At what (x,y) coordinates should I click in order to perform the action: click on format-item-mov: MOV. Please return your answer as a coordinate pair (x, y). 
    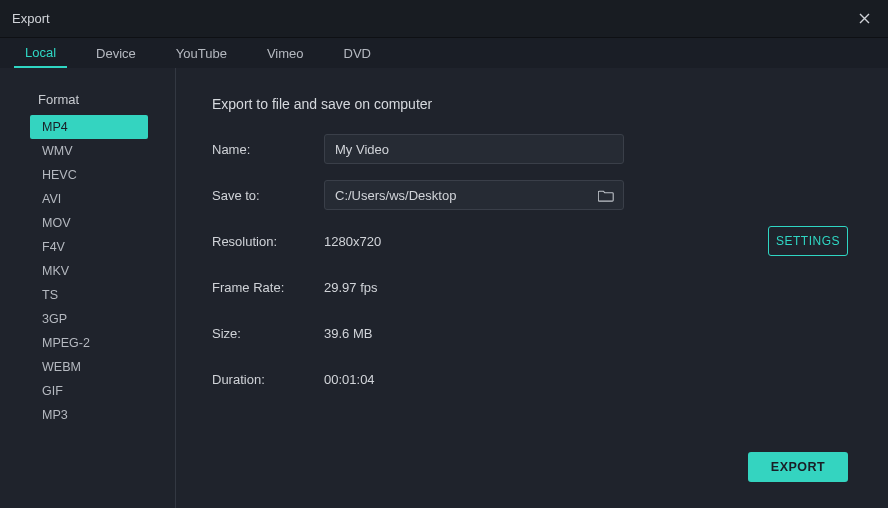
    Looking at the image, I should click on (89, 223).